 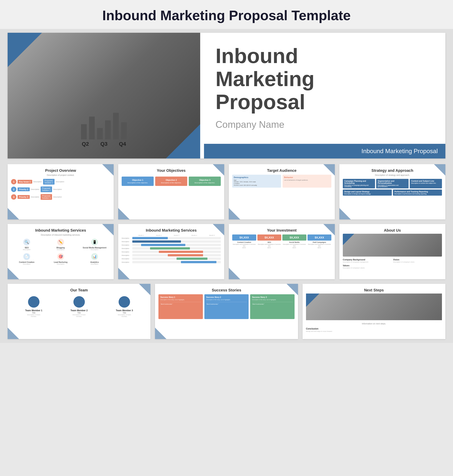 I want to click on marketing-services-title: Inbound Marketing Services, so click(x=61, y=230).